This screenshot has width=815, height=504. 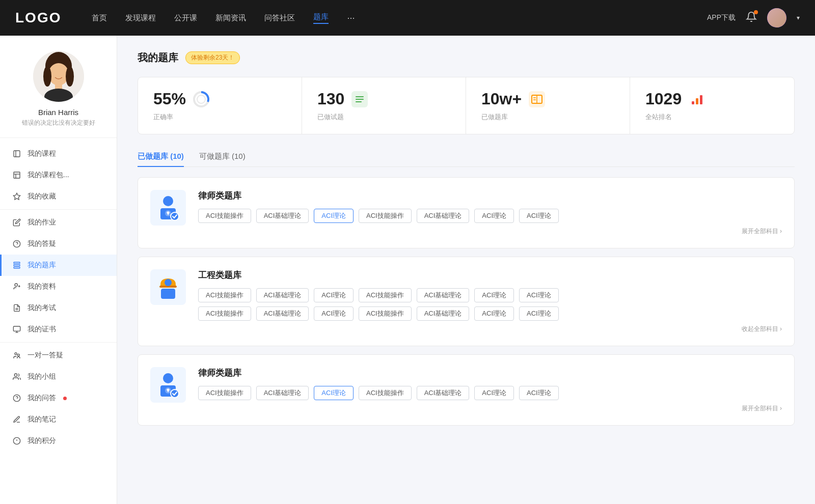 What do you see at coordinates (466, 58) in the screenshot?
I see `page-header: 我的题库 体验剩余23天！` at bounding box center [466, 58].